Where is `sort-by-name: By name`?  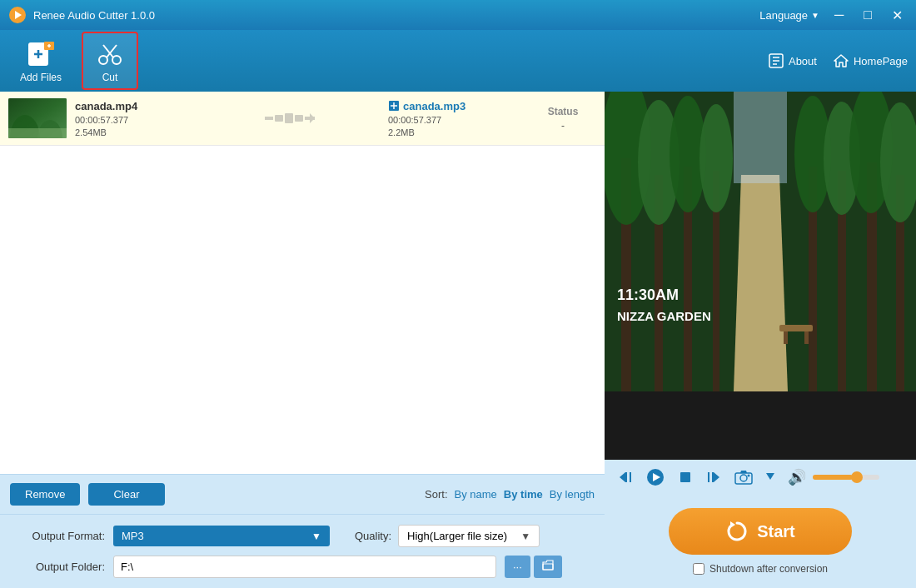
sort-by-name: By name is located at coordinates (476, 495).